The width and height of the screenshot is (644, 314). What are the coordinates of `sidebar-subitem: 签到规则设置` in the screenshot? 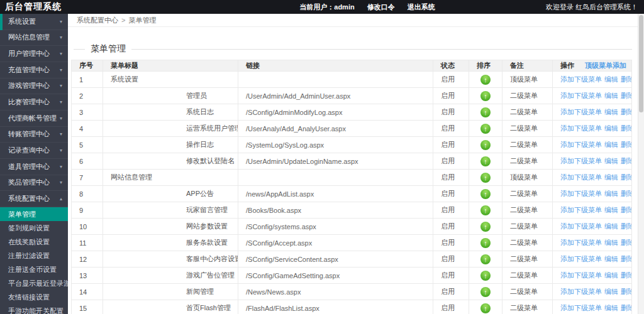 It's located at (34, 228).